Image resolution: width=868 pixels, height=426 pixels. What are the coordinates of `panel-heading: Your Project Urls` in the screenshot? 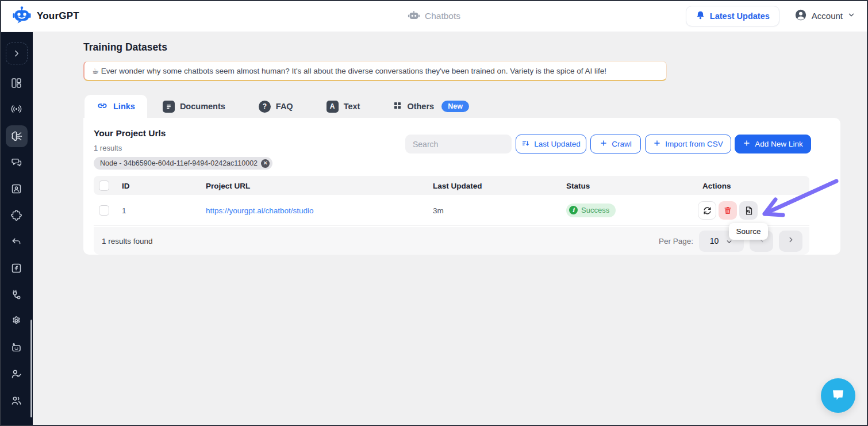 It's located at (130, 133).